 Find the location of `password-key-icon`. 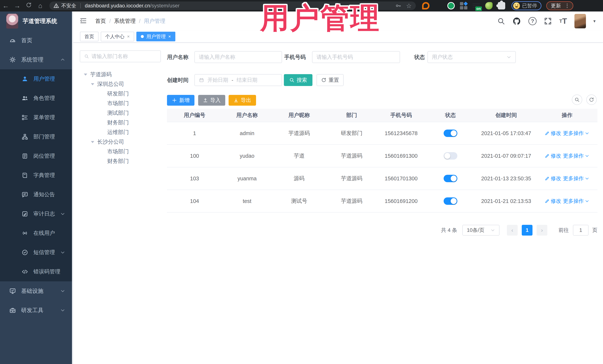

password-key-icon is located at coordinates (398, 6).